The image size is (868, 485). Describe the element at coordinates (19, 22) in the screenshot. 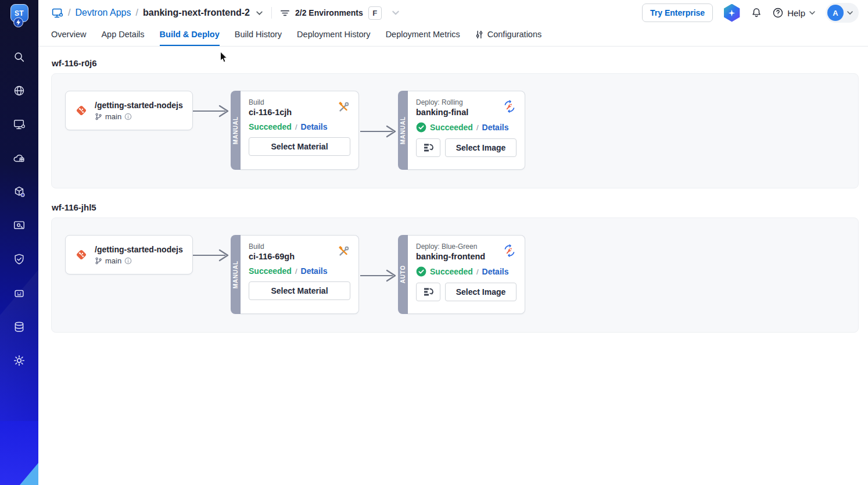

I see `logo-bolt-icon` at that location.